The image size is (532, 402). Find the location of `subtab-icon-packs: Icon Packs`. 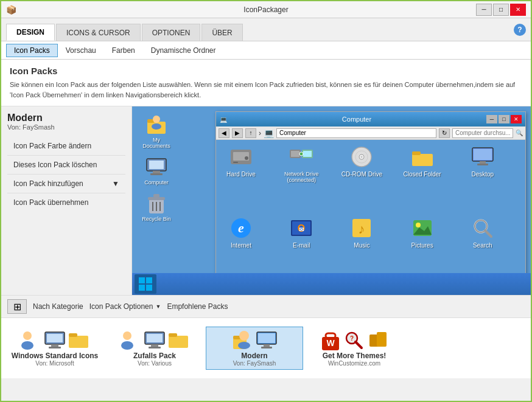

subtab-icon-packs: Icon Packs is located at coordinates (32, 50).